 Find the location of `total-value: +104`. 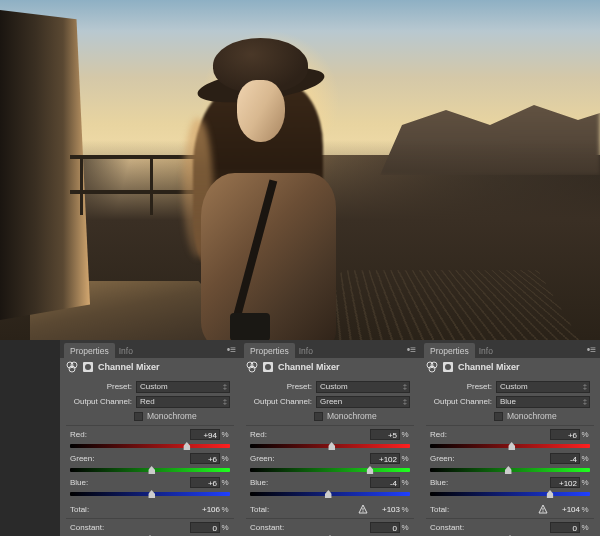

total-value: +104 is located at coordinates (565, 510).